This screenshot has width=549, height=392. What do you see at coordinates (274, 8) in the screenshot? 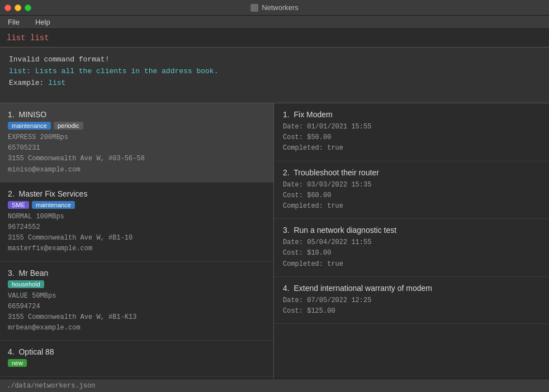
I see `title-bar: Networkers` at bounding box center [274, 8].